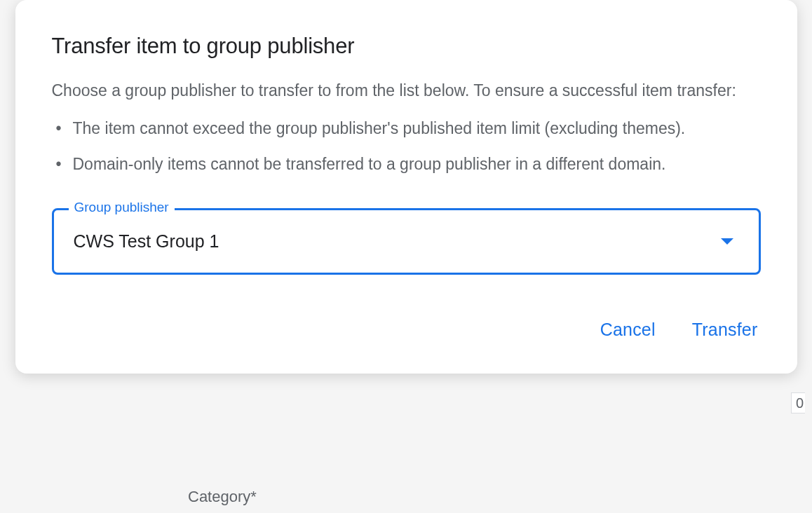 This screenshot has height=513, width=812. What do you see at coordinates (727, 241) in the screenshot?
I see `chevron-down-icon` at bounding box center [727, 241].